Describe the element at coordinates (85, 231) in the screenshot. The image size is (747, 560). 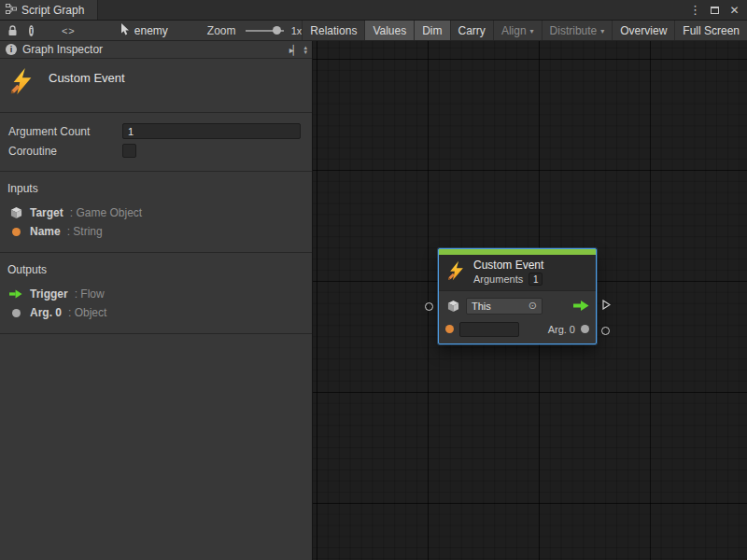
I see `port-type: : String` at that location.